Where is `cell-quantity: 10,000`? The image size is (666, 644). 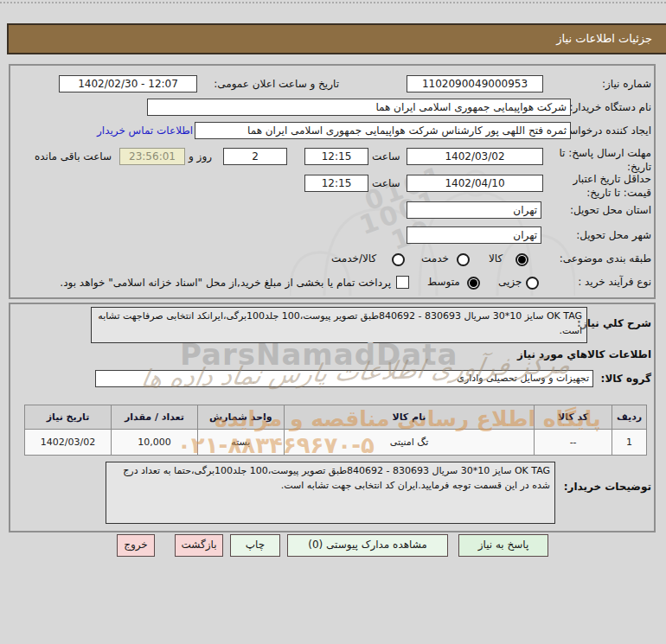
cell-quantity: 10,000 is located at coordinates (154, 443).